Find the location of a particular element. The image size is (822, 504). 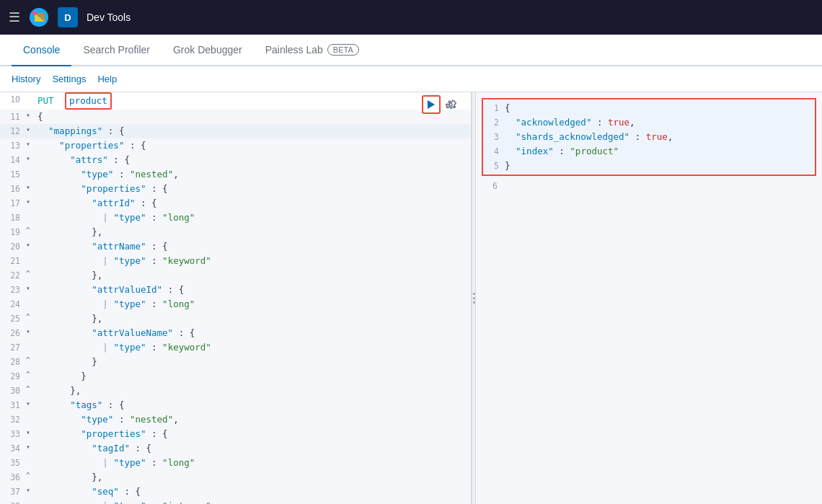

help-link: Help is located at coordinates (107, 79).